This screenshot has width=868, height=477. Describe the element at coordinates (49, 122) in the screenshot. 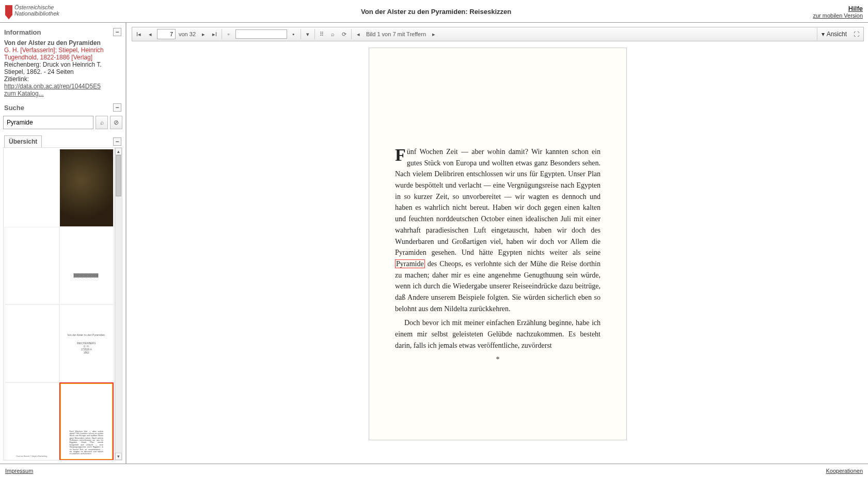

I see `search-input` at that location.